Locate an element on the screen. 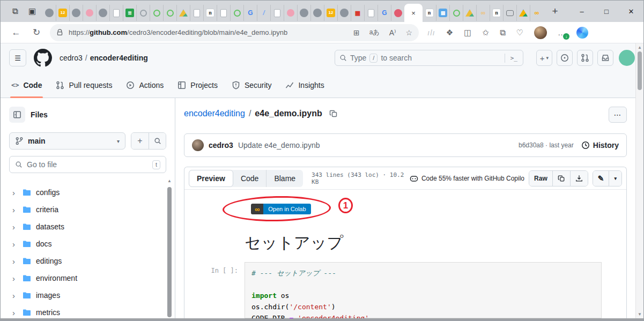 The width and height of the screenshot is (644, 321). repo-owner-link: cedro3 is located at coordinates (71, 58).